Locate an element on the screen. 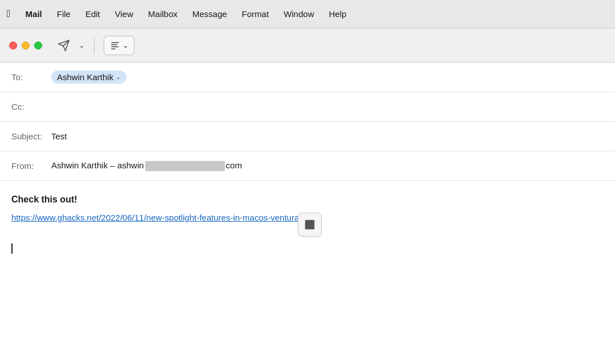 This screenshot has width=615, height=364. text-cursor is located at coordinates (12, 249).